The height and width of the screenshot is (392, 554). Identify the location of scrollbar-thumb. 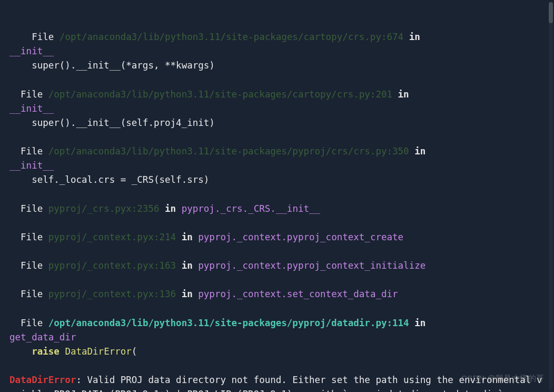
(551, 13).